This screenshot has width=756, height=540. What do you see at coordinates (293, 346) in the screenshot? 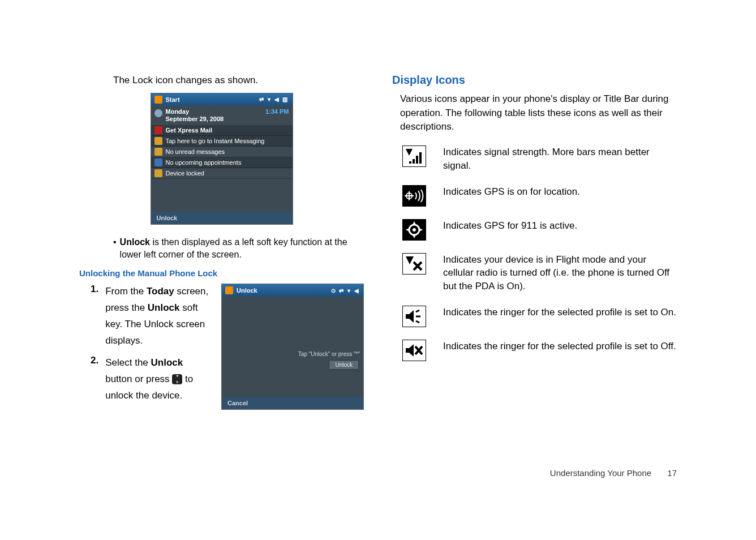
I see `unlock-screen-screenshot: Unlock ⊙ ⇄ ▾ ◀ Tap "Unlock" or press "*"…` at bounding box center [293, 346].